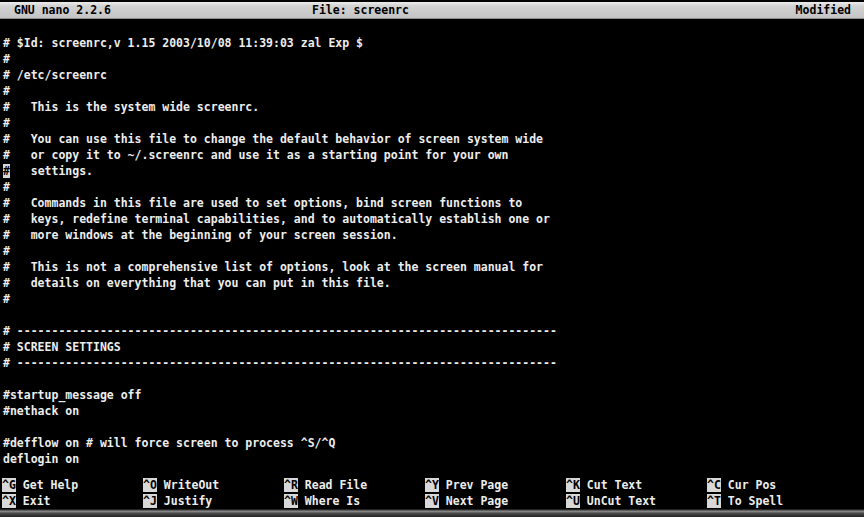  I want to click on shortcut-item: ^W Where Is, so click(354, 501).